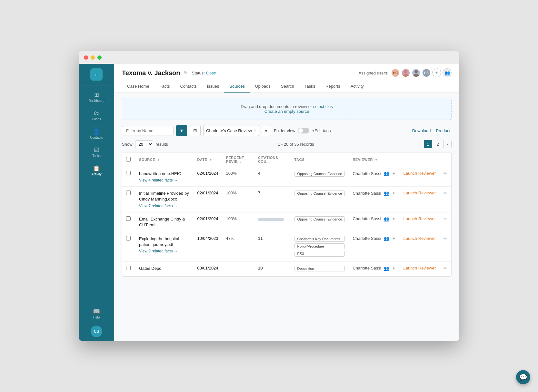 Image resolution: width=538 pixels, height=392 pixels. I want to click on toolbar-right-actions: Download Produce, so click(432, 131).